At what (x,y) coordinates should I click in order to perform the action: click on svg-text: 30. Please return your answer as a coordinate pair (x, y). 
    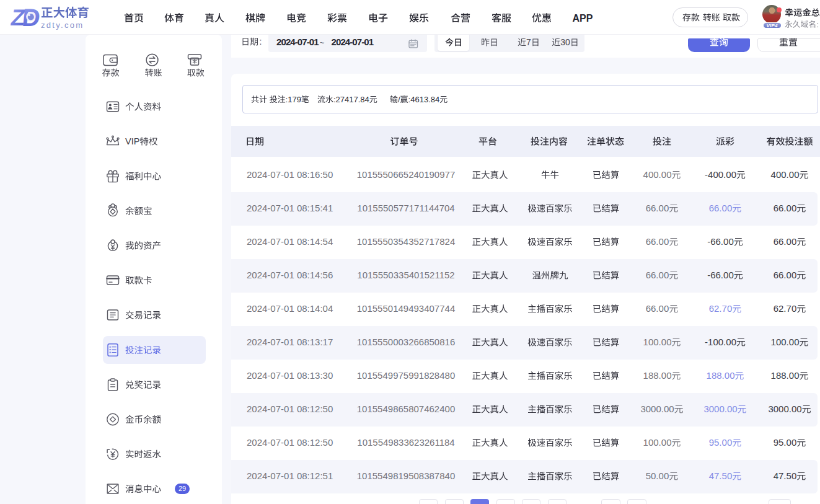
    Looking at the image, I should click on (565, 42).